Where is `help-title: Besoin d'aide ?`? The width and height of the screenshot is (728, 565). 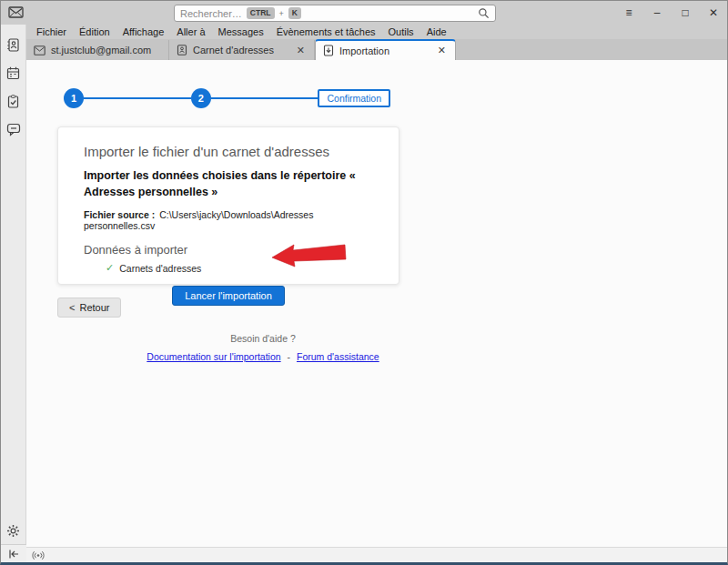
help-title: Besoin d'aide ? is located at coordinates (263, 338).